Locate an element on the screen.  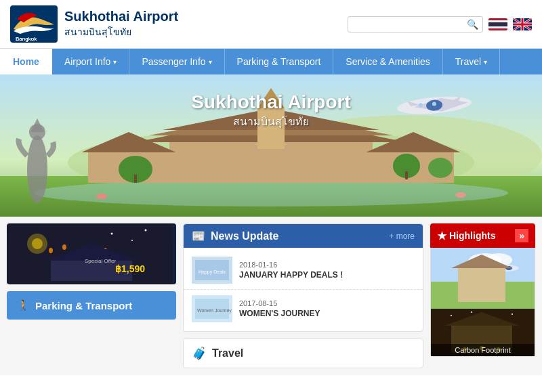
hero-title-th: สนามบินสุโขทัย is located at coordinates (271, 122).